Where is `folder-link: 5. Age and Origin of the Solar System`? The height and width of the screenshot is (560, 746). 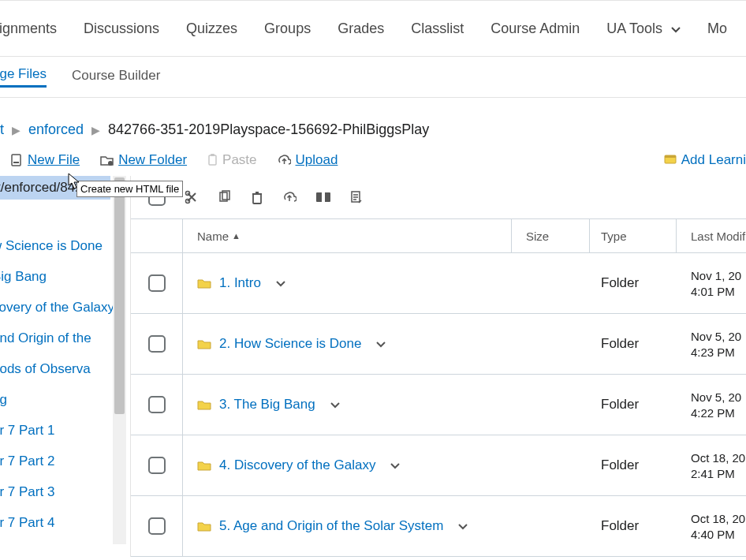
folder-link: 5. Age and Origin of the Solar System is located at coordinates (320, 526).